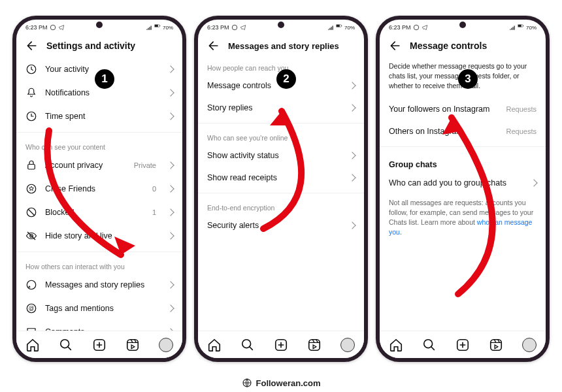  Describe the element at coordinates (99, 189) in the screenshot. I see `settings-row: Close Friends0` at that location.